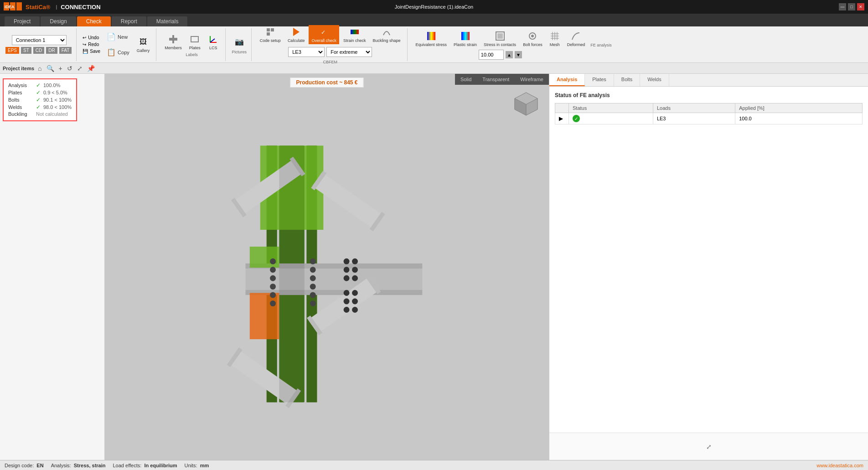 The image size is (868, 470). What do you see at coordinates (94, 21) in the screenshot?
I see `tab-check: Check` at bounding box center [94, 21].